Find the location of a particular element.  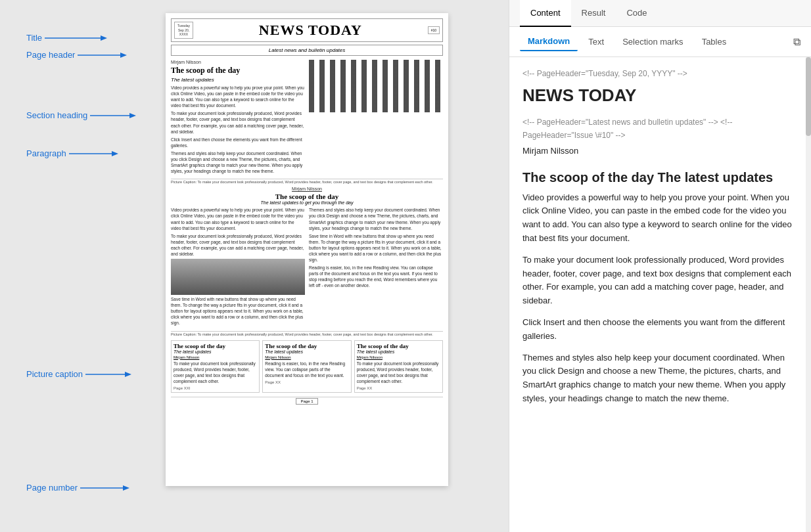

tab-result: Result is located at coordinates (594, 13).